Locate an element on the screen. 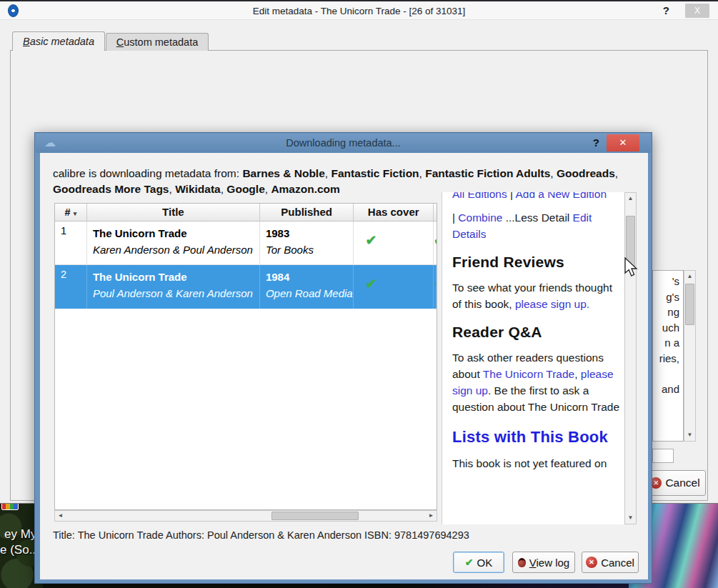 This screenshot has height=588, width=718. window-title: Edit metadata - The Unicorn Trade - [26 … is located at coordinates (359, 11).